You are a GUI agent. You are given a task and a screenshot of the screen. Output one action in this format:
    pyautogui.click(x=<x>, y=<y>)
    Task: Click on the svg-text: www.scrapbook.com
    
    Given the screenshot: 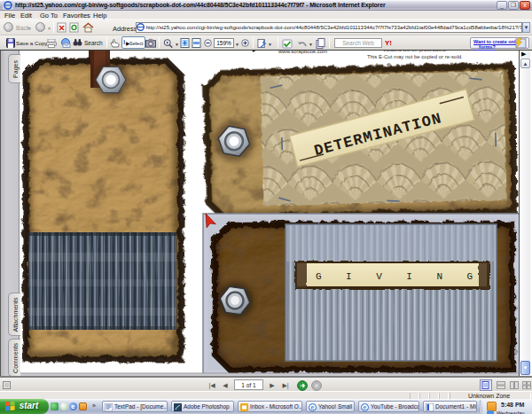 What is the action you would take?
    pyautogui.click(x=302, y=52)
    